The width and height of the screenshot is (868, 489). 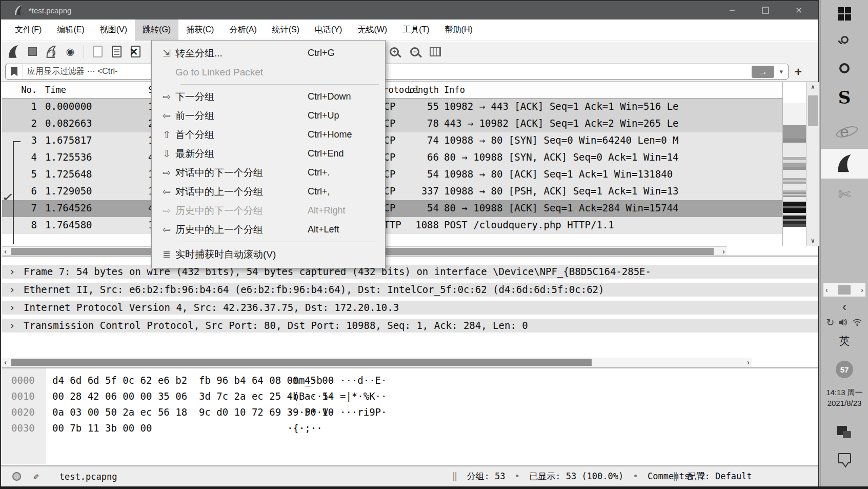 What do you see at coordinates (844, 164) in the screenshot?
I see `taskbar-wireshark-active` at bounding box center [844, 164].